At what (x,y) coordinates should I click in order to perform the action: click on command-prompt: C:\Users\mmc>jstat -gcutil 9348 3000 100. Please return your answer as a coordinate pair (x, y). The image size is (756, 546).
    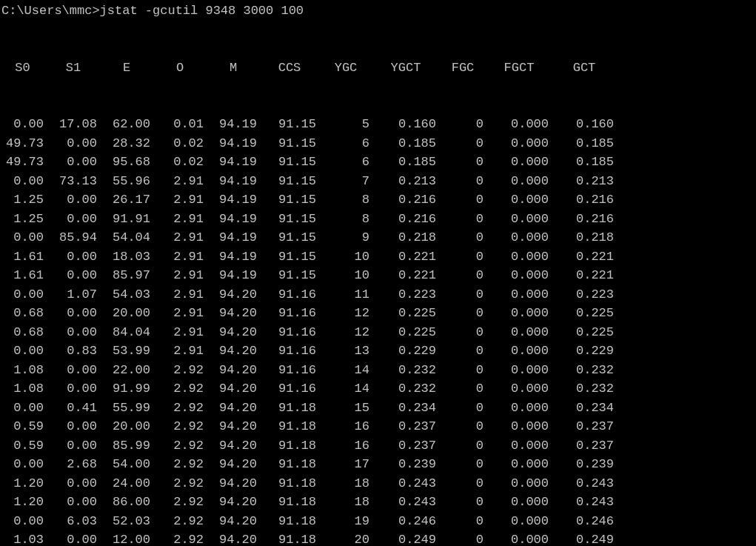
    Looking at the image, I should click on (378, 11).